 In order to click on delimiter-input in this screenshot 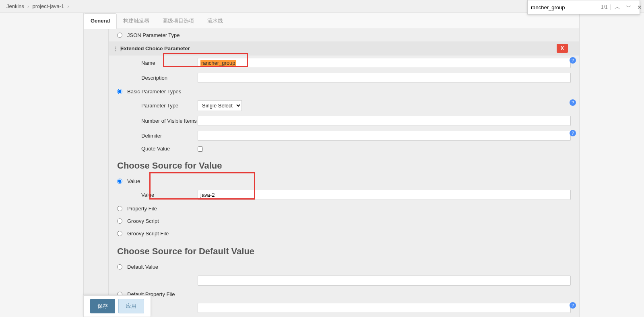, I will do `click(384, 136)`.